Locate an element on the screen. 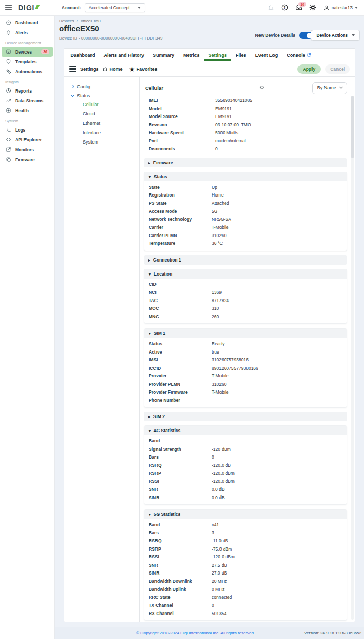  field-value: connected is located at coordinates (222, 598).